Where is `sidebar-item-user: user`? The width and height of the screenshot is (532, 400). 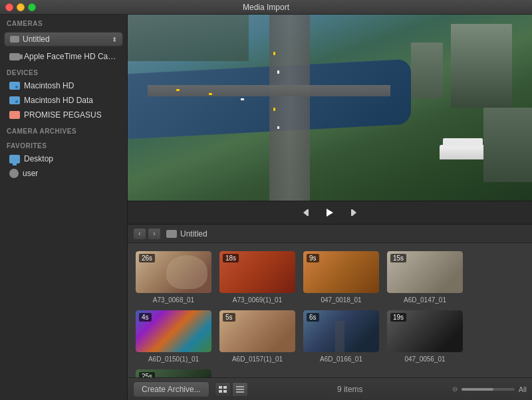 sidebar-item-user: user is located at coordinates (64, 173).